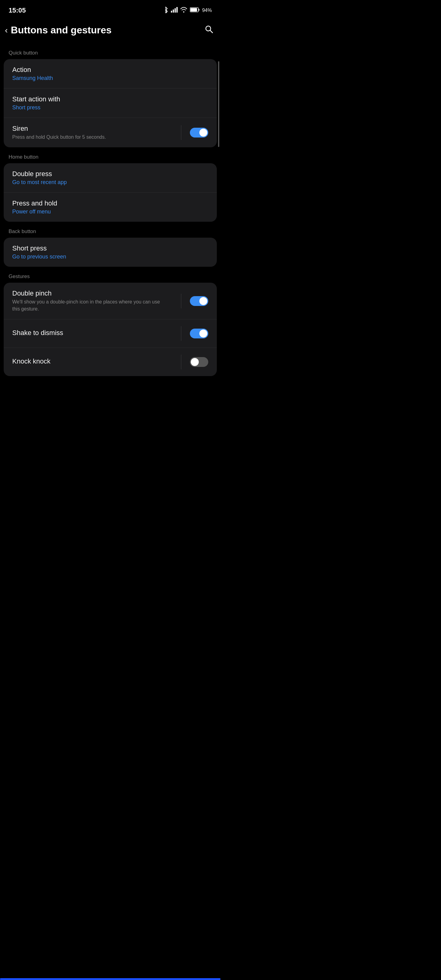 This screenshot has height=980, width=441. I want to click on card-item-content-press-and-hold: Press and holdPower off menu, so click(110, 207).